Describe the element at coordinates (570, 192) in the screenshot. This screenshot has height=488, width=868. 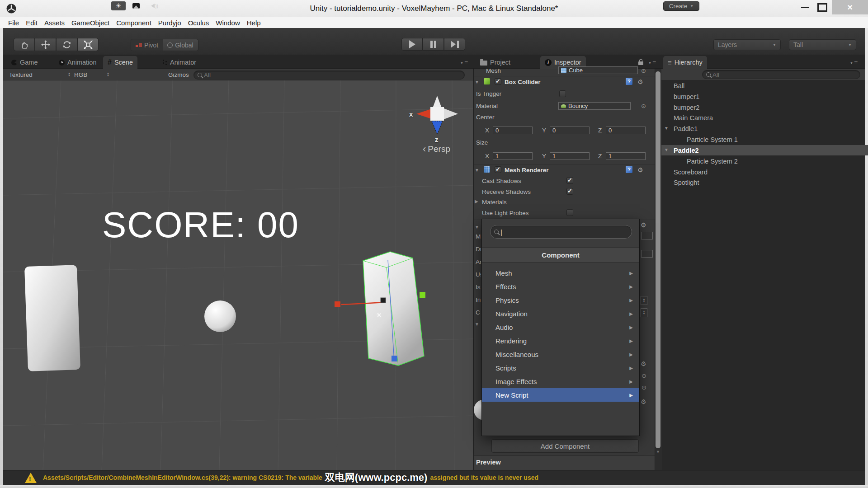
I see `receive-shadows-checkbox: ✓` at that location.